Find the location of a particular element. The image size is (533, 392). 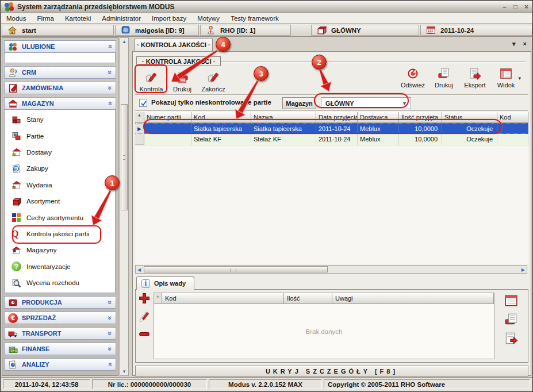

asortyment-icon is located at coordinates (16, 201).